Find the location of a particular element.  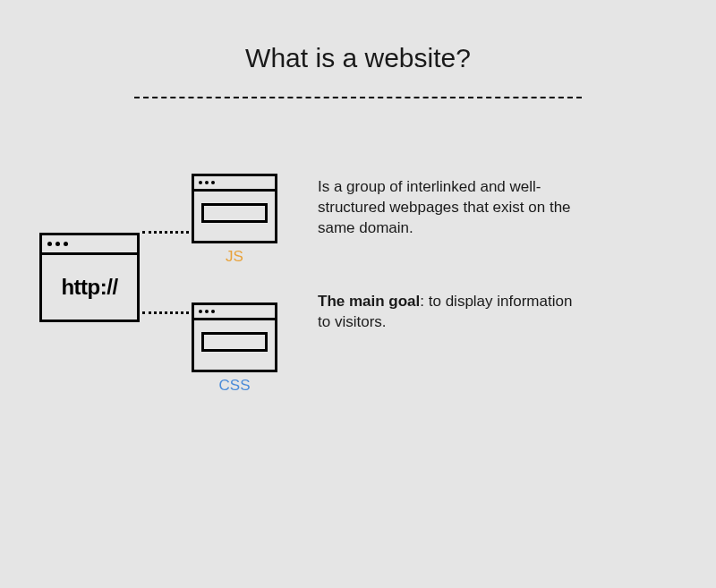

main-window-label: http:// is located at coordinates (90, 287).